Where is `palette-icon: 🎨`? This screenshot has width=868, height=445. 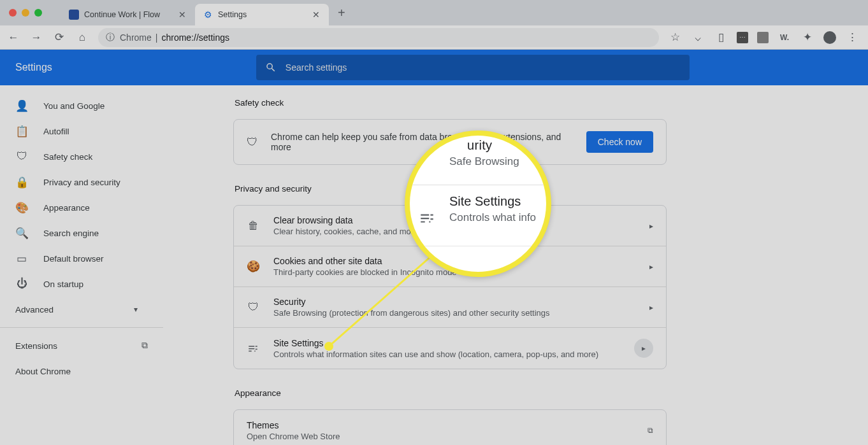
palette-icon: 🎨 is located at coordinates (22, 208).